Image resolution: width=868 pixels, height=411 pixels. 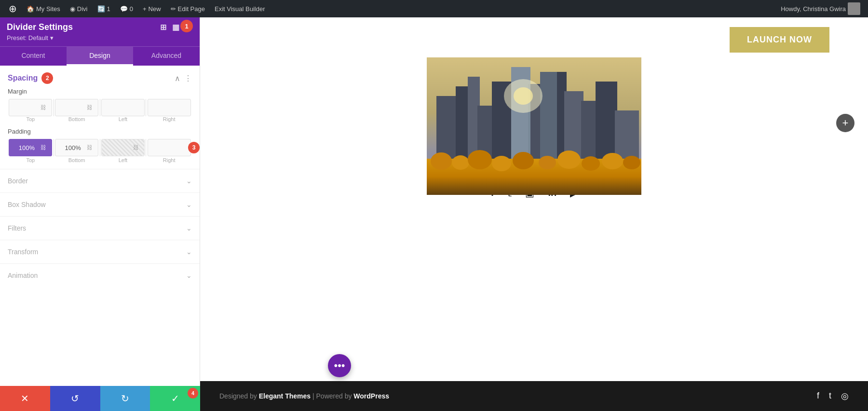 What do you see at coordinates (90, 108) in the screenshot?
I see `margin-bottom-link-icon: ⛓` at bounding box center [90, 108].